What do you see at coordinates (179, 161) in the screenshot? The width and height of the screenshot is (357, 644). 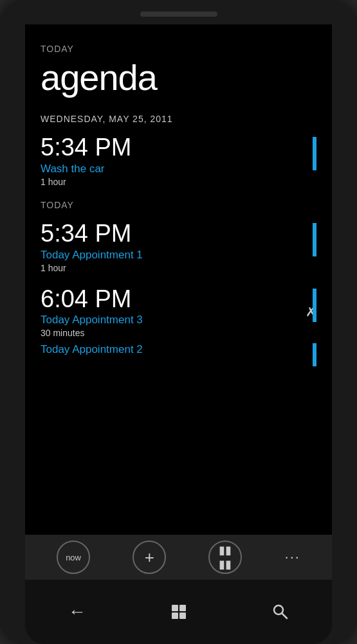 I see `appointment-block-wash: 5:34 PM Wash the car 1 hour` at bounding box center [179, 161].